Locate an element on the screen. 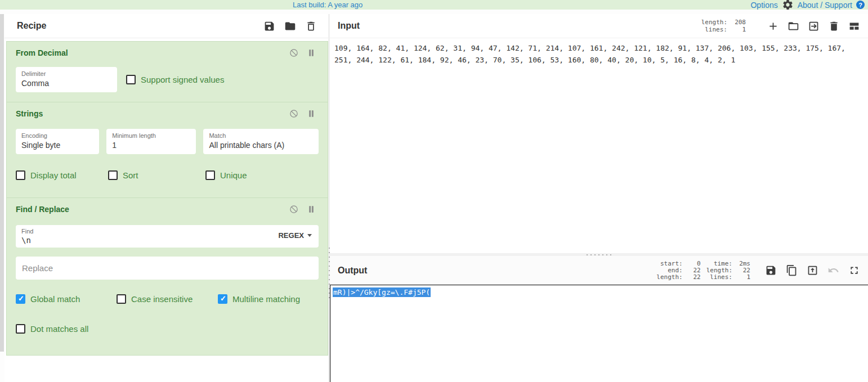  match-field: Match All printable chars (A) is located at coordinates (261, 142).